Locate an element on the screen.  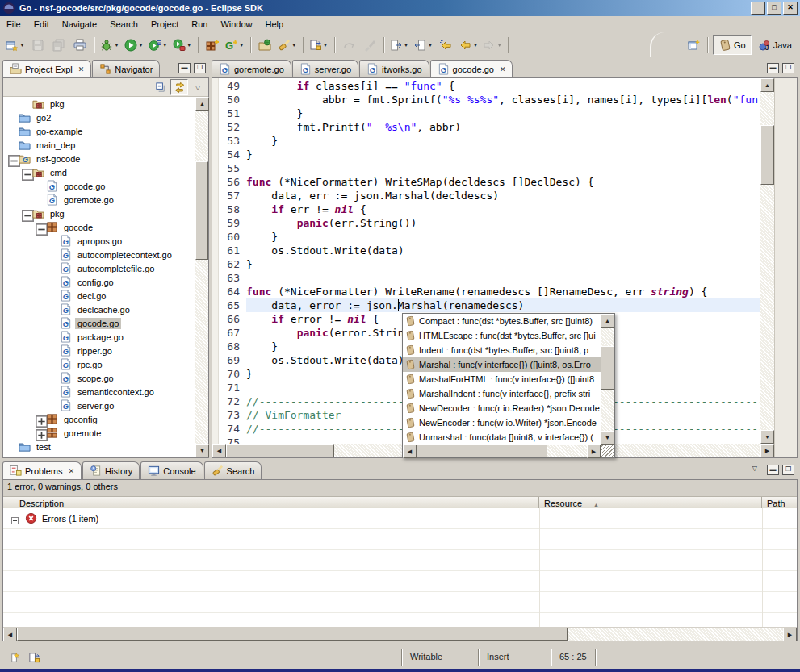
explorer-minimize-icon: ▬ is located at coordinates (184, 68).